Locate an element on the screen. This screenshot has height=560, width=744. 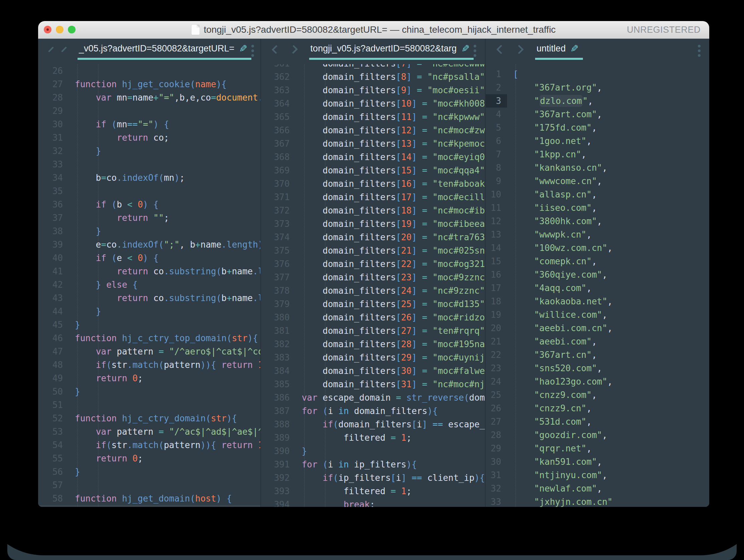
token: "=" is located at coordinates (145, 124).